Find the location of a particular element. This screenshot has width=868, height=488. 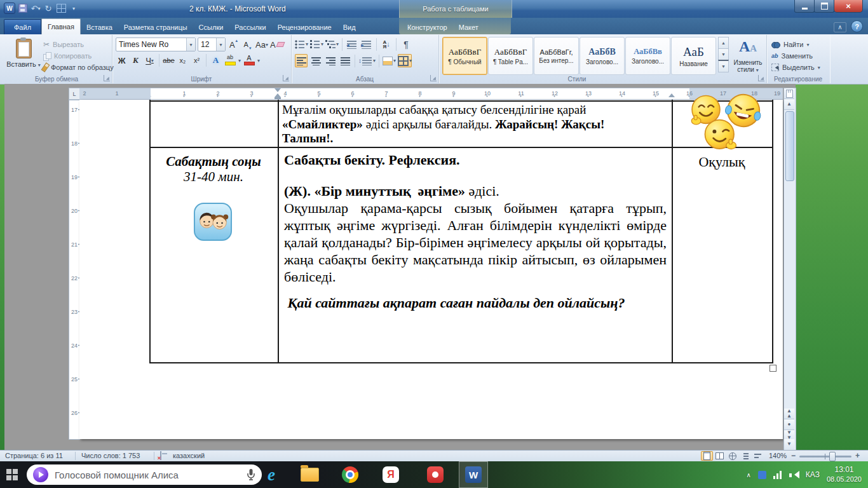

borders-button: ▾ is located at coordinates (405, 61).